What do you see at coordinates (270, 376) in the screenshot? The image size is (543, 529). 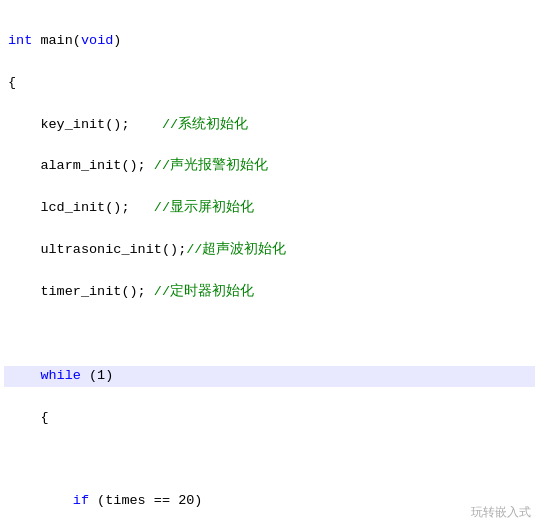 I see `line-while: while (1)` at bounding box center [270, 376].